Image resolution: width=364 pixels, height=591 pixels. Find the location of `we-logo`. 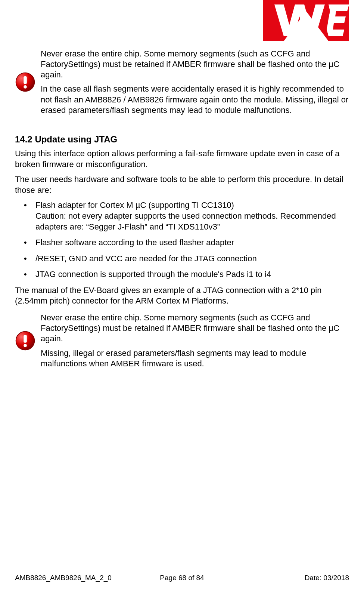

we-logo is located at coordinates (306, 21).